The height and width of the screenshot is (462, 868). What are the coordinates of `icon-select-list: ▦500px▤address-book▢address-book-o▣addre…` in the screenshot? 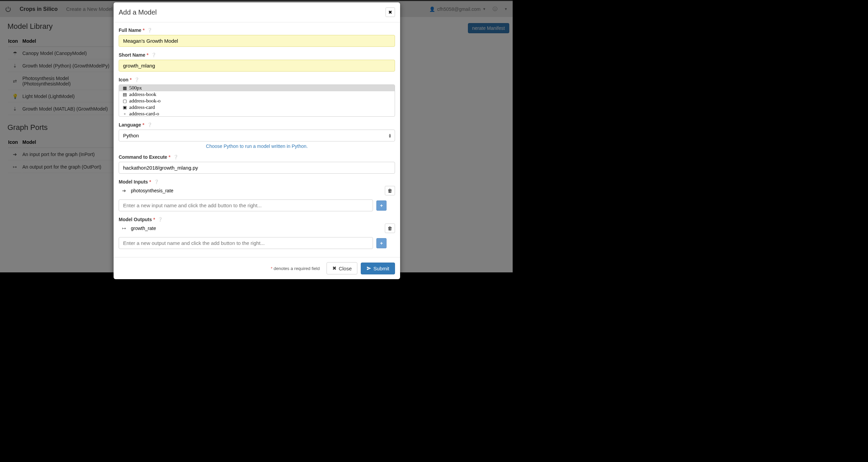 It's located at (257, 100).